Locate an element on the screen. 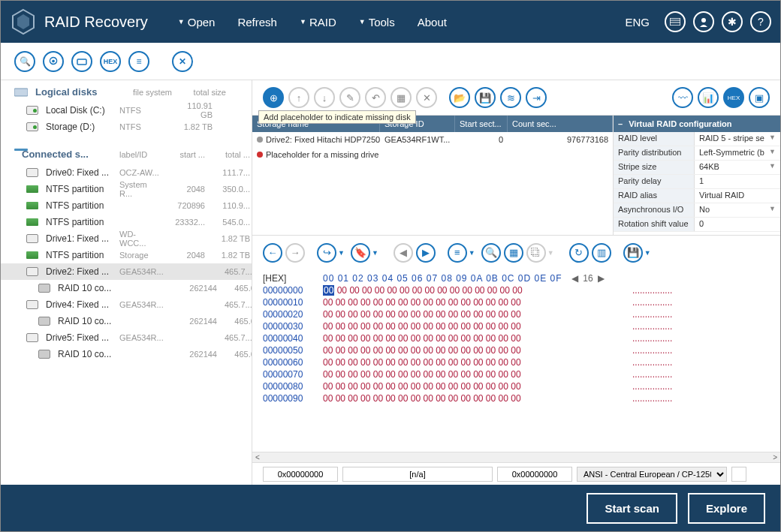  add-placeholder-button: ⊕ is located at coordinates (273, 98).